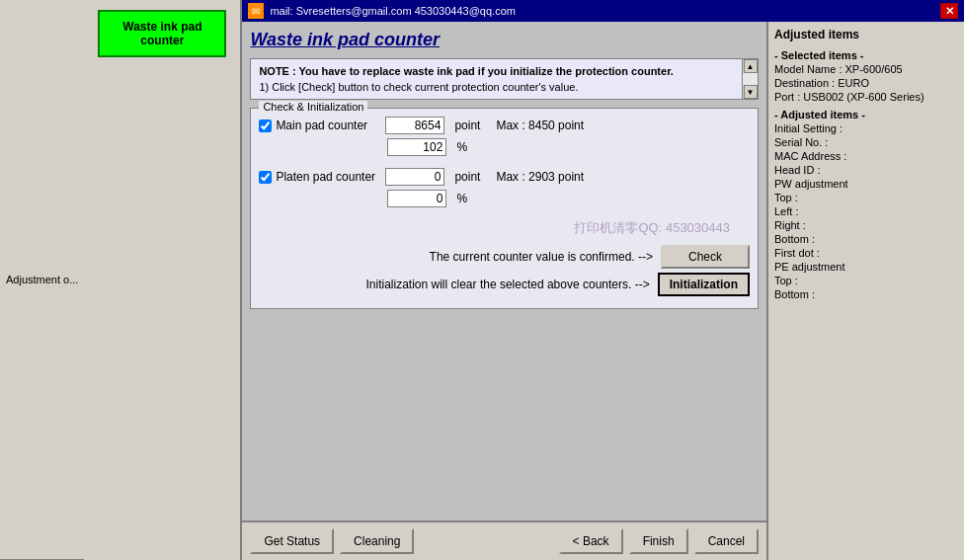 This screenshot has width=964, height=560. Describe the element at coordinates (504, 540) in the screenshot. I see `bottom-toolbar: Get Status Cleaning < Back Finish Cancel` at that location.